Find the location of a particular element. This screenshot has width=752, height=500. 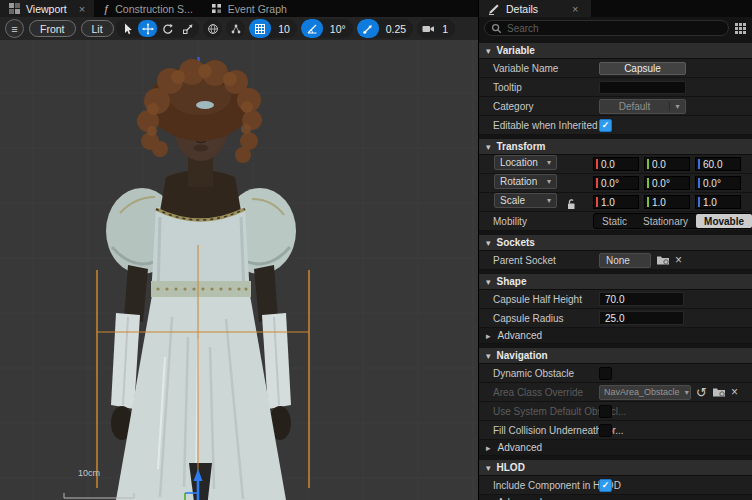

location-dropdown: Location▾ is located at coordinates (526, 162).